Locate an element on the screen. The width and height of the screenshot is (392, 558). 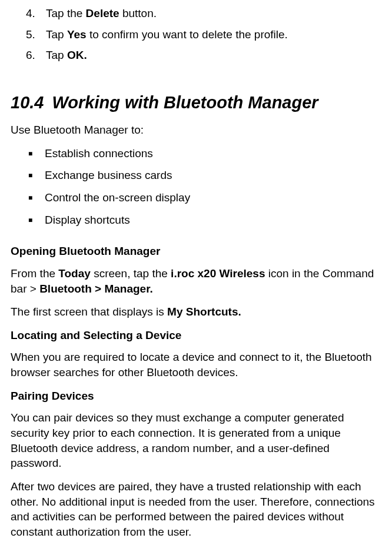
list-text: Tap OK. is located at coordinates (67, 55).